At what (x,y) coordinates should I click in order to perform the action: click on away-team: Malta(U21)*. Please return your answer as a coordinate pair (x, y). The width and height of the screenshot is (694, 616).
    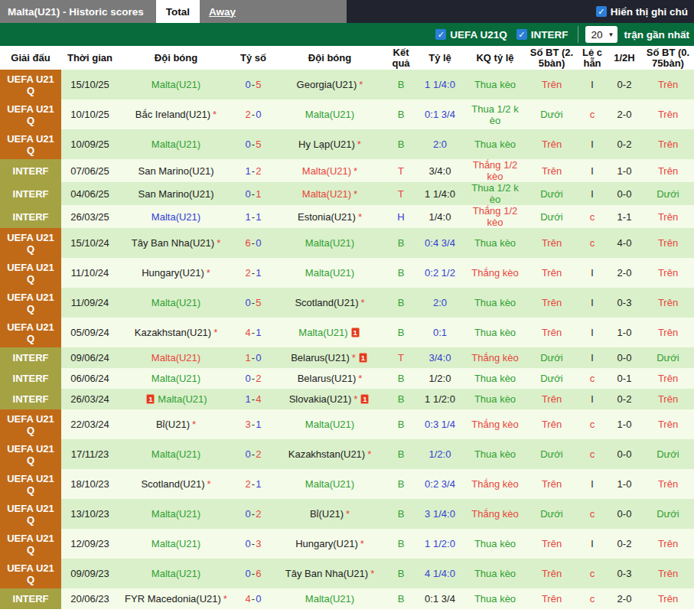
    Looking at the image, I should click on (330, 194).